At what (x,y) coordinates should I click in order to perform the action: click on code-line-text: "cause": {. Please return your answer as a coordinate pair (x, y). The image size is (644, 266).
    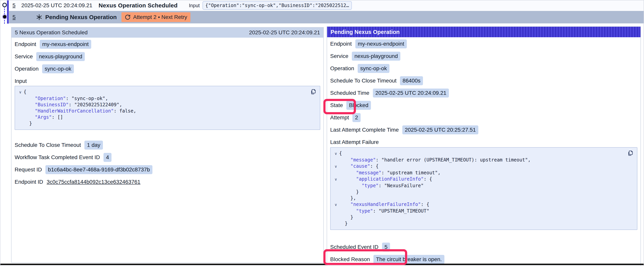
    Looking at the image, I should click on (359, 166).